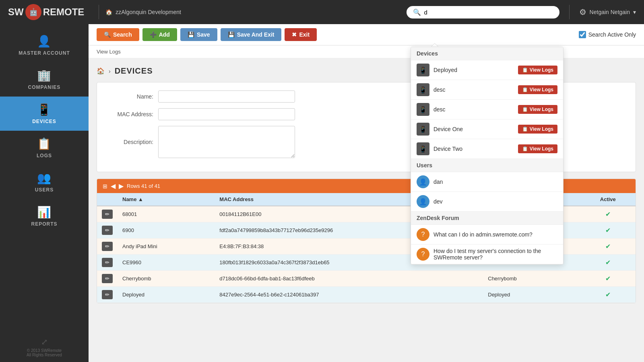  What do you see at coordinates (423, 202) in the screenshot?
I see `user-avatar-1: 👤` at bounding box center [423, 202].